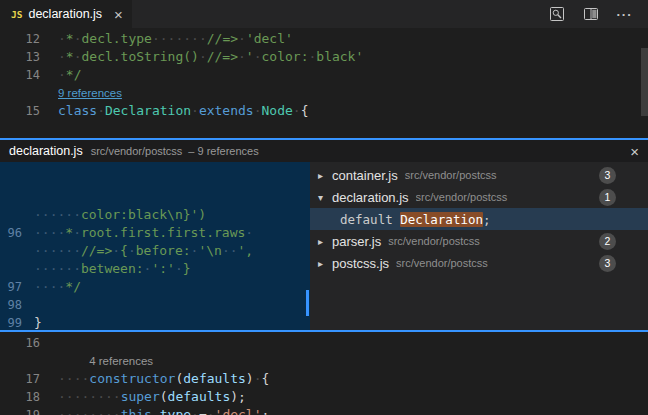 The image size is (648, 415). Describe the element at coordinates (78, 110) in the screenshot. I see `code-token: class` at that location.